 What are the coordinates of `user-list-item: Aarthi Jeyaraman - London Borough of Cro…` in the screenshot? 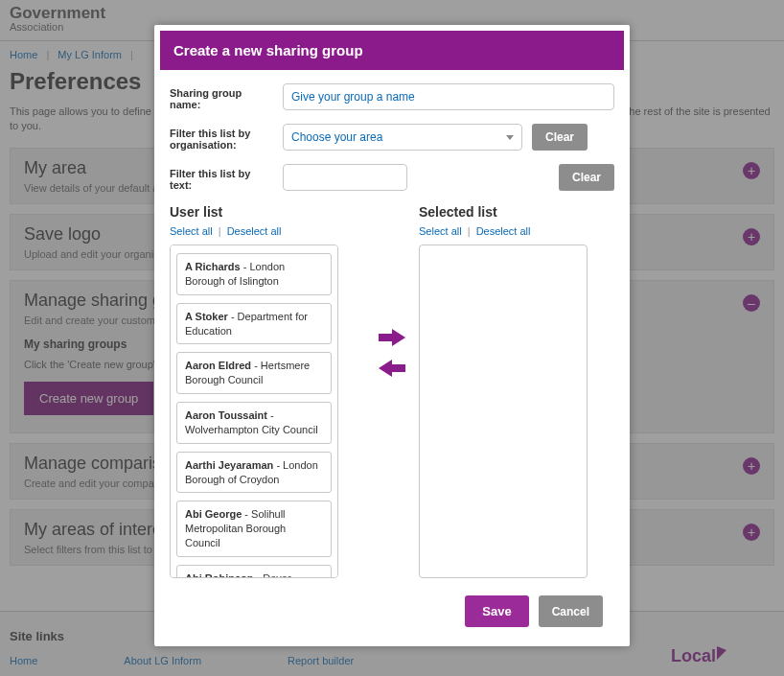 It's located at (254, 473).